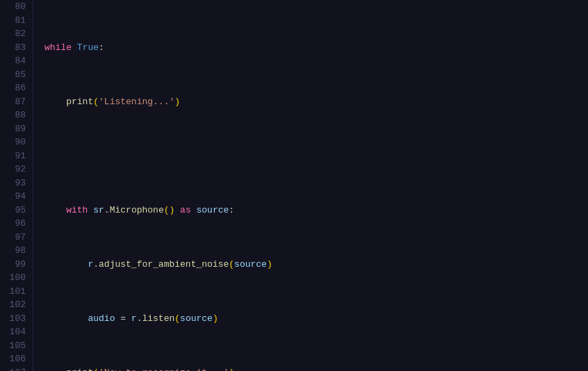 The width and height of the screenshot is (588, 371). What do you see at coordinates (17, 48) in the screenshot?
I see `line-num-83: 83` at bounding box center [17, 48].